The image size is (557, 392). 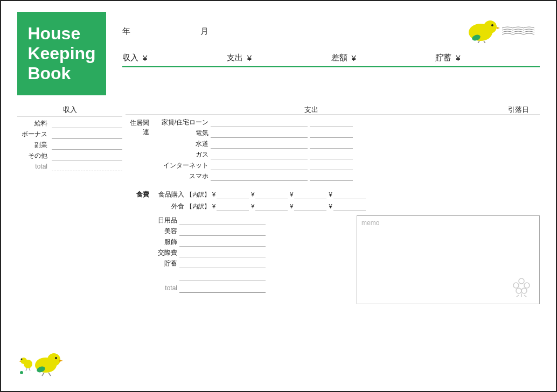 I want to click on title-text: House Keeping Book, so click(x=61, y=53).